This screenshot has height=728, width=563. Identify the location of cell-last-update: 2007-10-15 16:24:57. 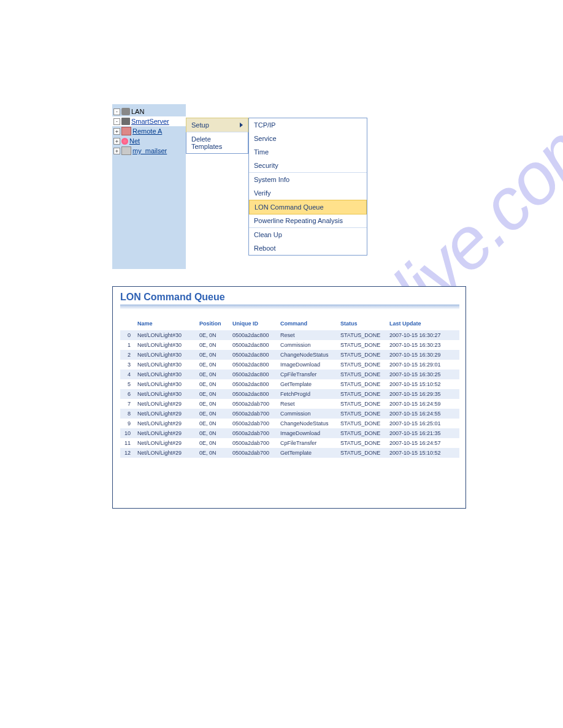
(423, 443).